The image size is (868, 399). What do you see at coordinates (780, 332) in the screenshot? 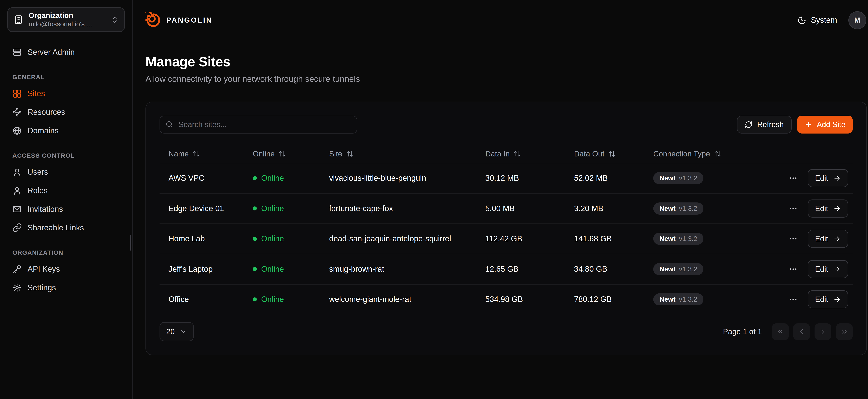
I see `first-page-button` at bounding box center [780, 332].